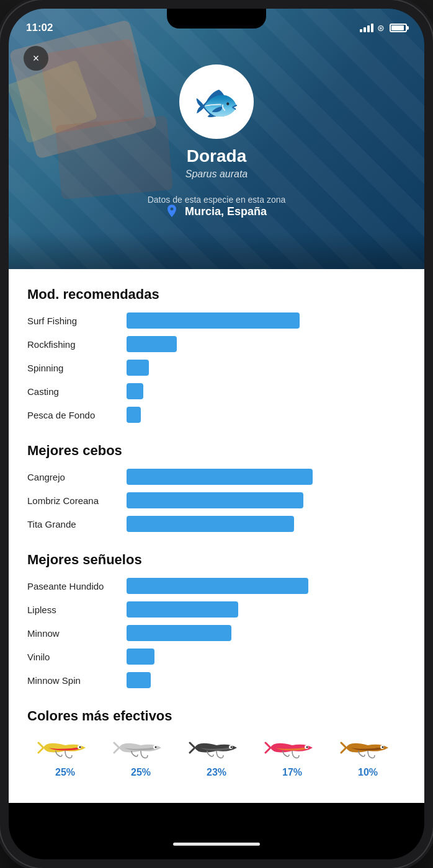 The width and height of the screenshot is (433, 868). What do you see at coordinates (40, 28) in the screenshot?
I see `status-time: 11:02` at bounding box center [40, 28].